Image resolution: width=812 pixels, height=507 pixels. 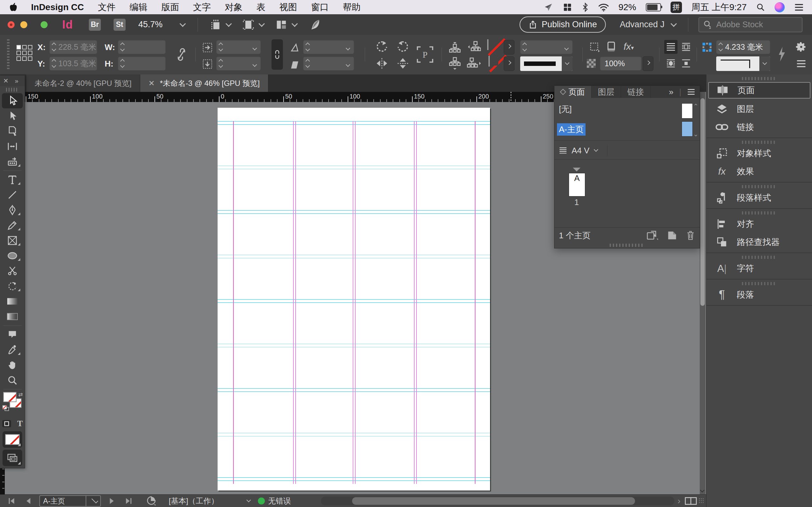 I want to click on dock-item-links: 链接, so click(x=759, y=127).